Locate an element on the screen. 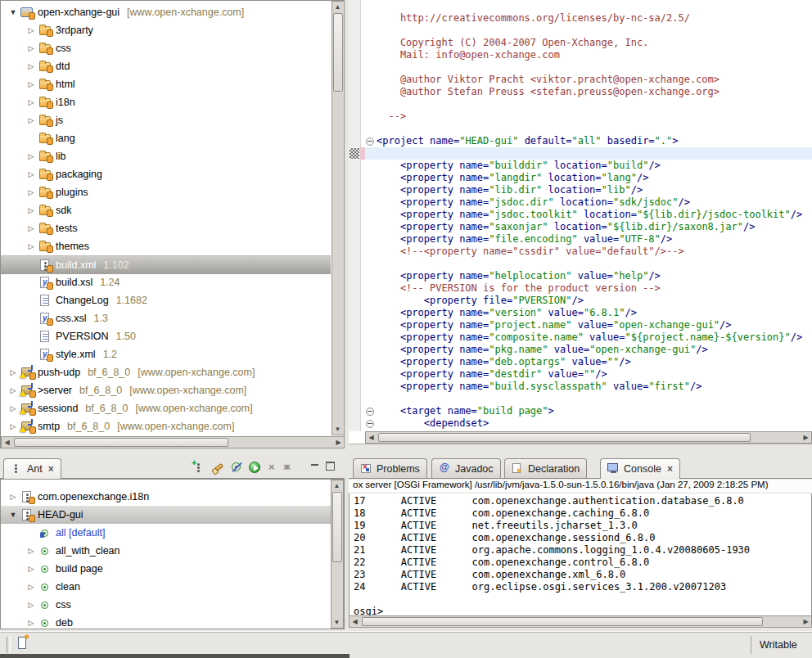  ant-targets-tree: ▷com.openexchange.i18n▼HEAD-guiall [defa… is located at coordinates (172, 554).